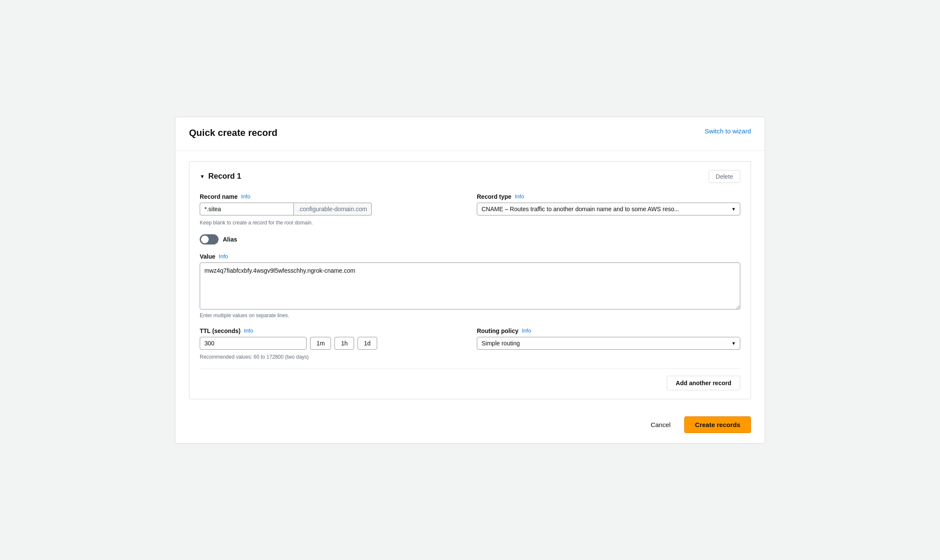 The height and width of the screenshot is (560, 940). I want to click on value-info-link: Info, so click(224, 256).